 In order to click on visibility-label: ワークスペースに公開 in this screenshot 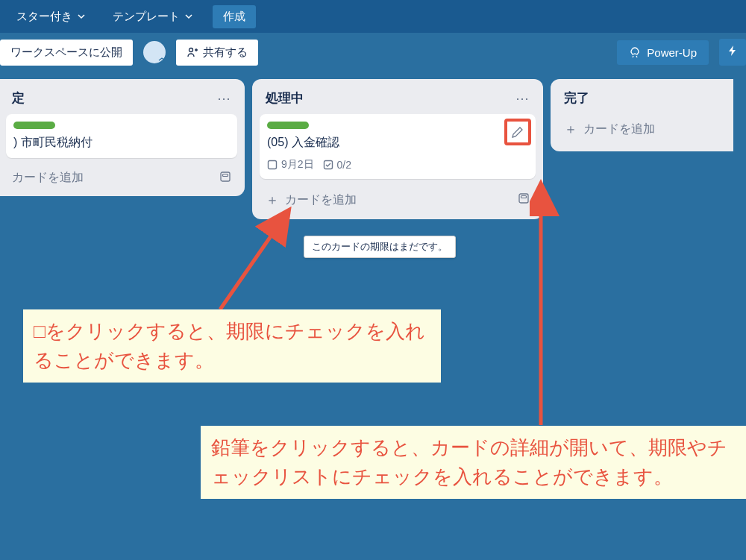, I will do `click(66, 52)`.